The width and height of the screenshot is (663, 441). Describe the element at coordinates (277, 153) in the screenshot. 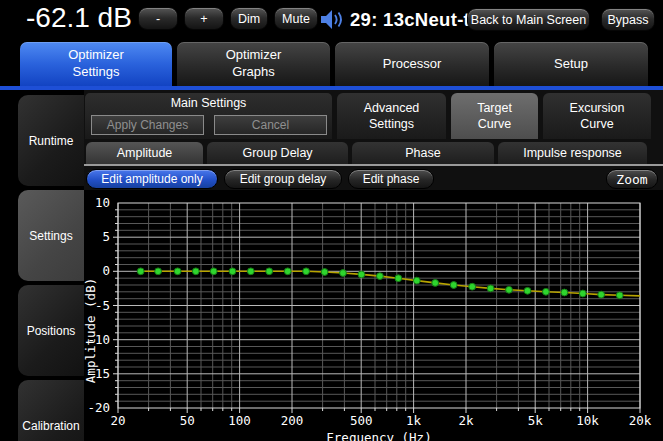

I see `tab-label: Group Delay` at that location.